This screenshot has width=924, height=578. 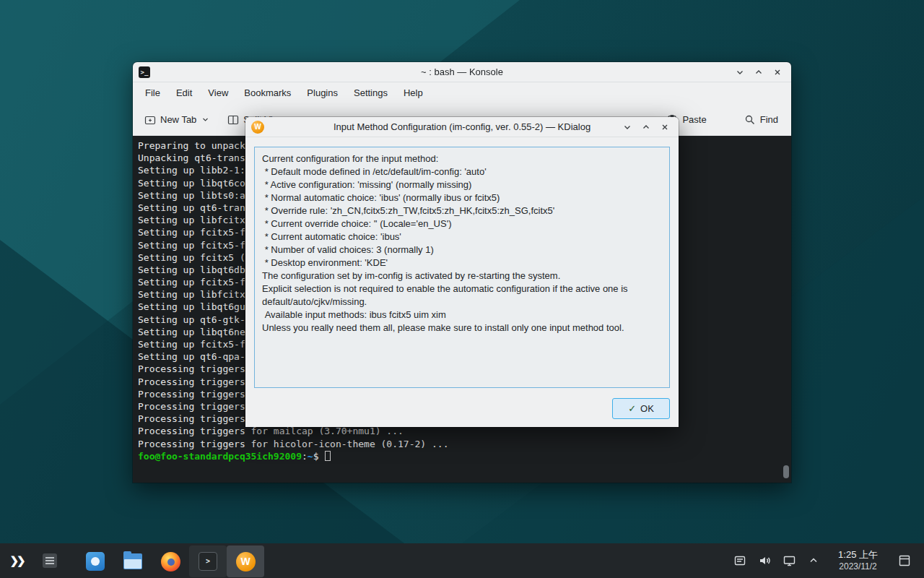 I want to click on taskbar-file-manager, so click(x=133, y=561).